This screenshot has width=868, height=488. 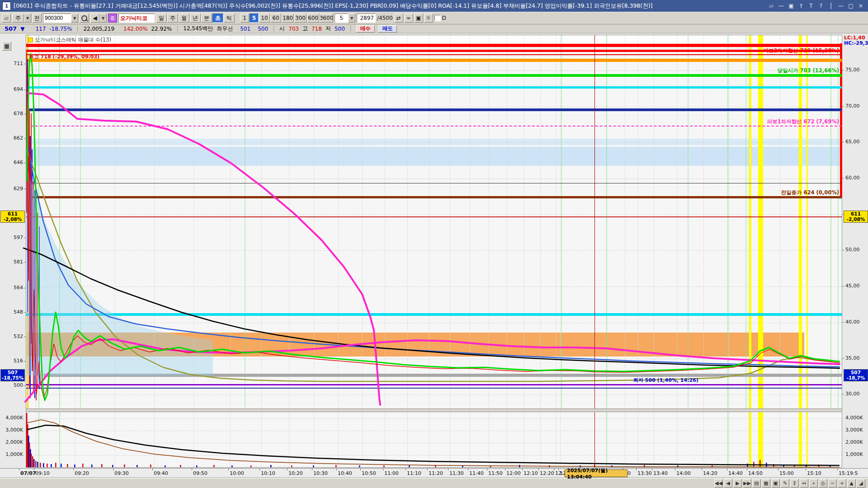 I want to click on close-icon: ×, so click(x=861, y=6).